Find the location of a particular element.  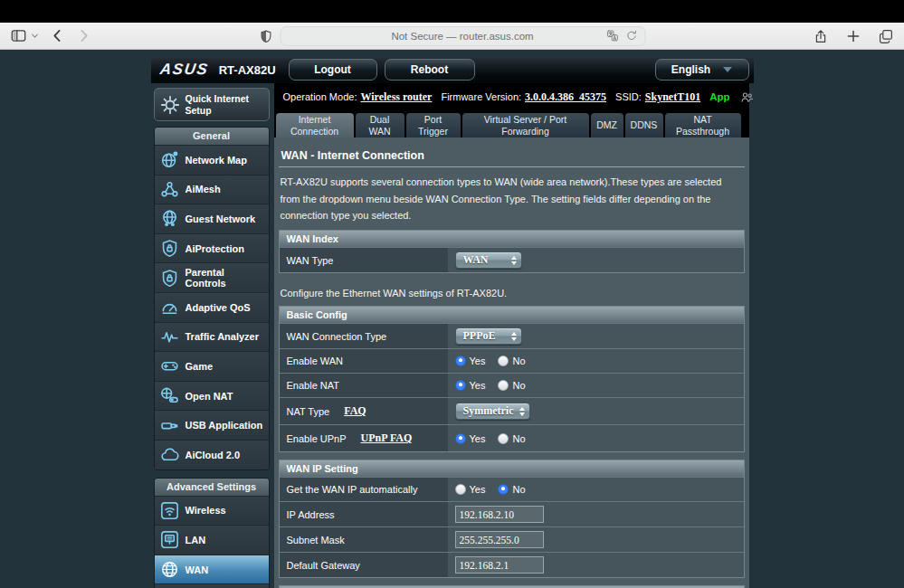

enable-upnp-radio-no is located at coordinates (503, 439).